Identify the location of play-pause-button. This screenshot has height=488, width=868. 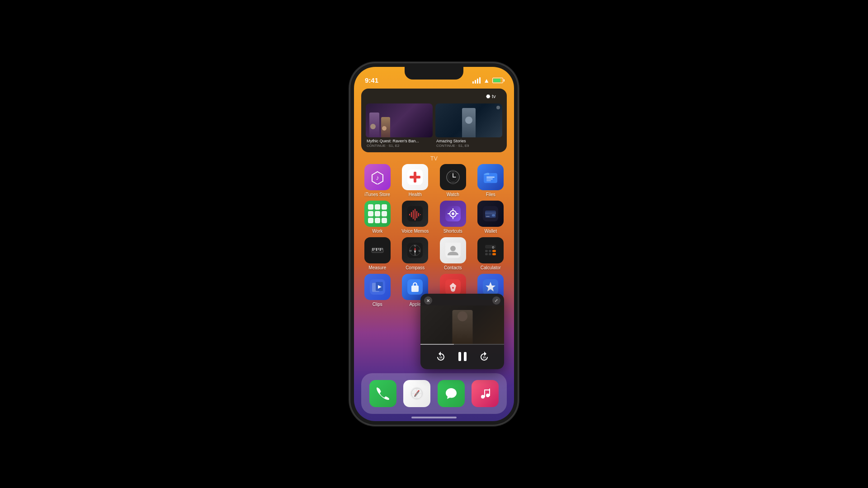
(462, 357).